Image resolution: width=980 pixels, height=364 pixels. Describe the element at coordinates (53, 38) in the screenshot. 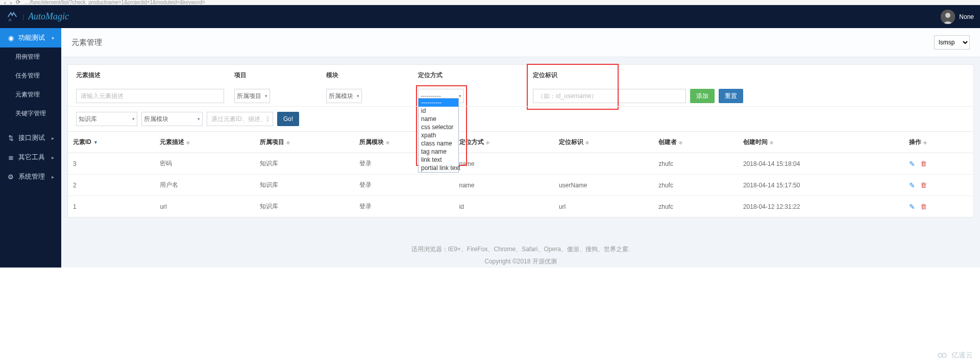

I see `chevron-down-icon: ▾` at that location.